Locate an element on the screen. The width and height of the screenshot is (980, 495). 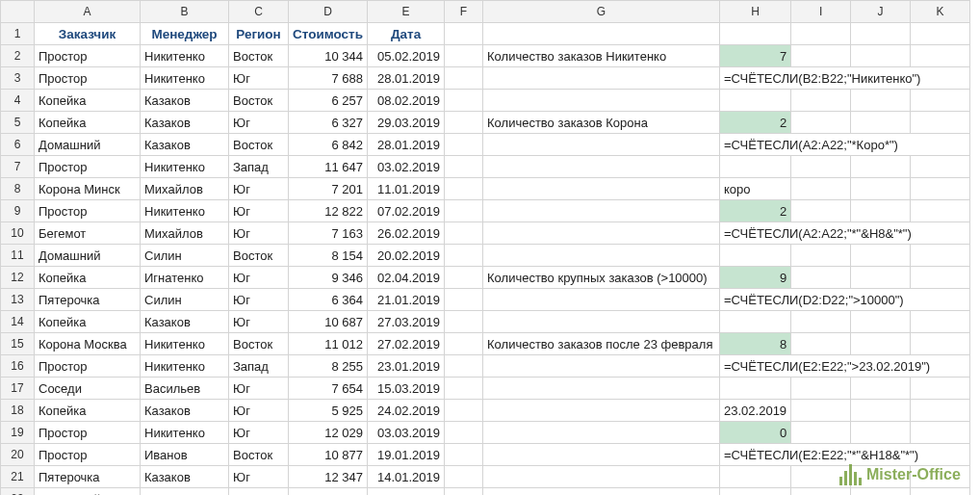
cell-E21: 14.01.2019 is located at coordinates (406, 478).